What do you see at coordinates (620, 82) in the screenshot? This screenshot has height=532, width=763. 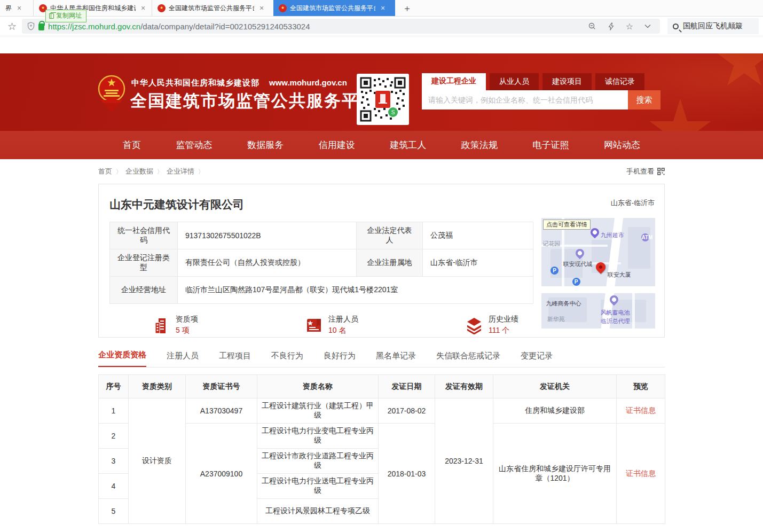 I see `search-tab-credit: 诚信记录` at bounding box center [620, 82].